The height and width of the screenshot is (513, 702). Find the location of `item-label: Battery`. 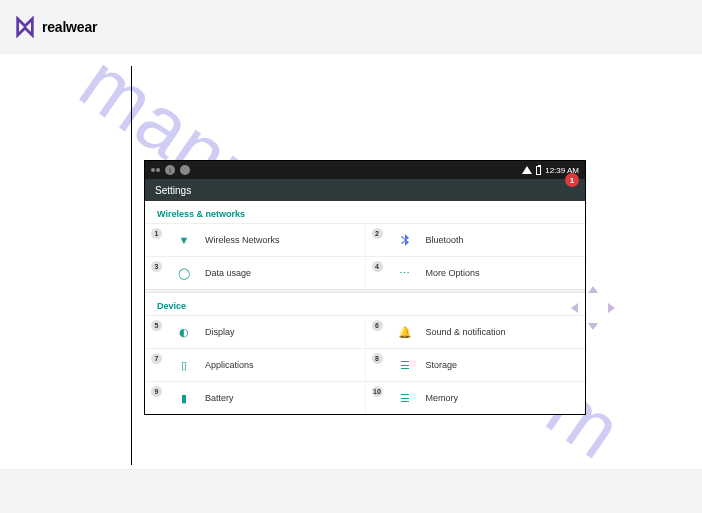

item-label: Battery is located at coordinates (220, 398).